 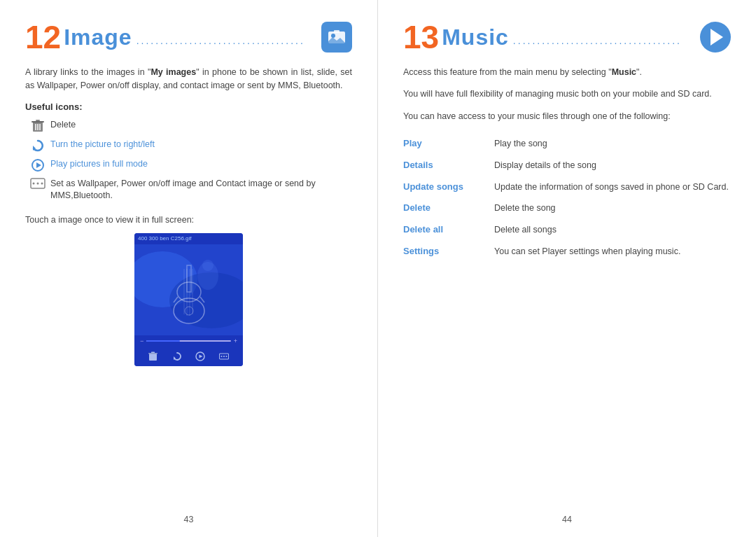 What do you see at coordinates (612, 188) in the screenshot?
I see `music-desc-update: Update the information of songs saved in…` at bounding box center [612, 188].